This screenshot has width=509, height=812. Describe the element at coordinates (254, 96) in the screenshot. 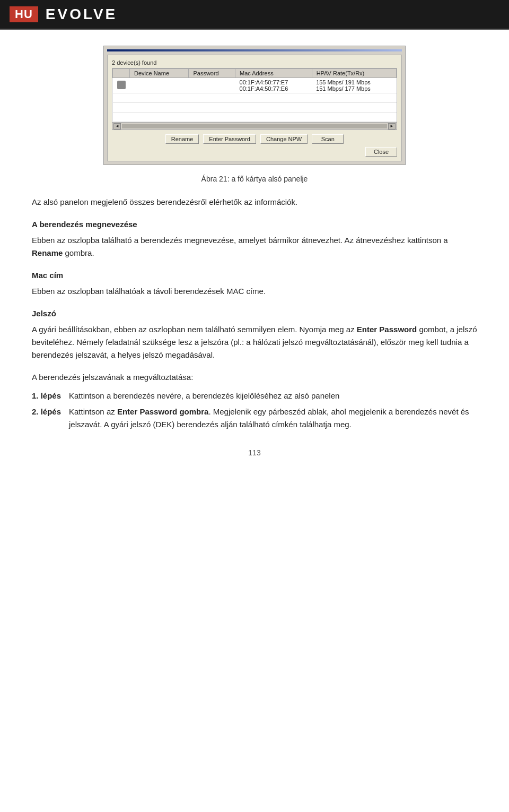

I see `dialog-table: Device Name Password Mac Address HPAV Ra…` at that location.